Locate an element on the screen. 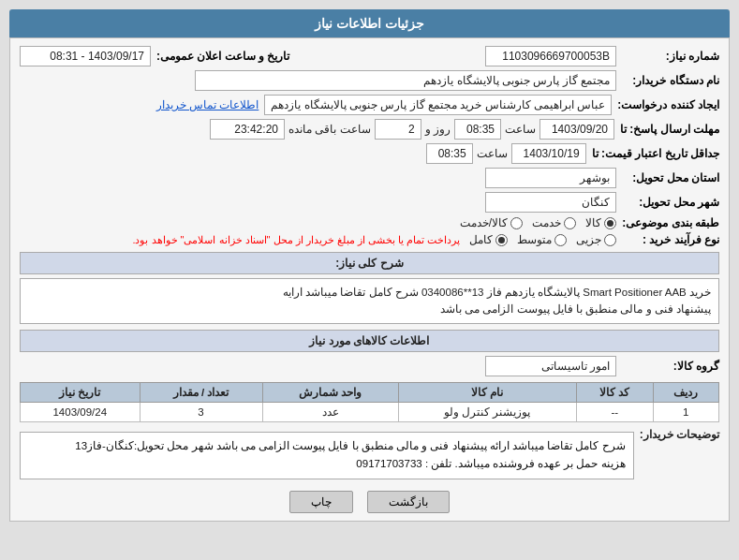 Image resolution: width=739 pixels, height=560 pixels. jadval-saaat-label: ساعت is located at coordinates (493, 154).